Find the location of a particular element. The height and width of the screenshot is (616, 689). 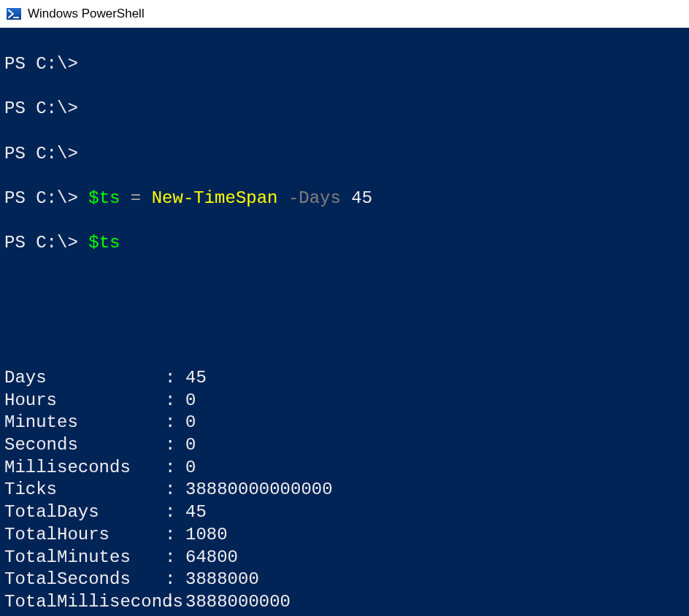

output-key: Milliseconds is located at coordinates (85, 469).